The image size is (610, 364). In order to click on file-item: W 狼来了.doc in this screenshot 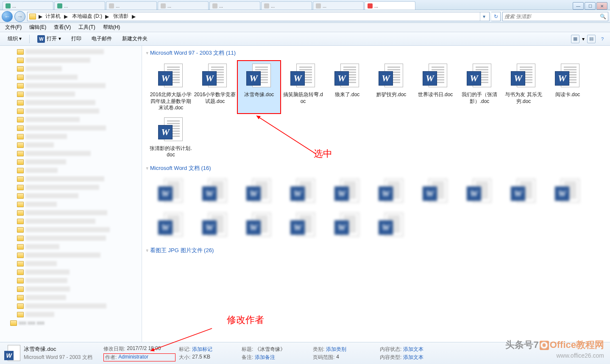, I will do `click(347, 87)`.